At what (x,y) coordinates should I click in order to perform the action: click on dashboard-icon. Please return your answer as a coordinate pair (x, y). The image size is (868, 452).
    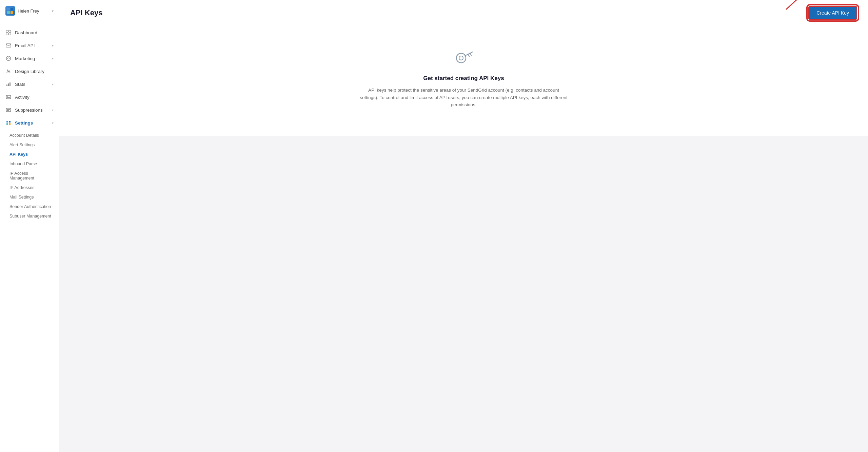
    Looking at the image, I should click on (8, 33).